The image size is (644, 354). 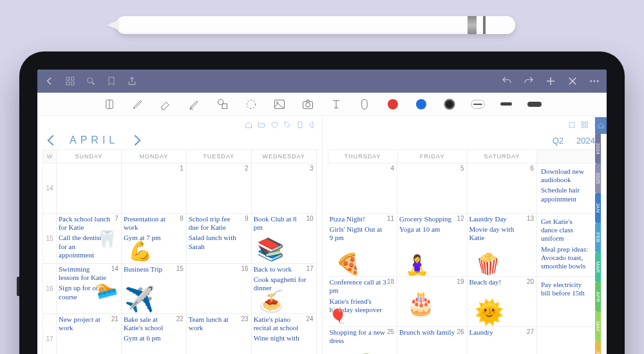 What do you see at coordinates (300, 125) in the screenshot?
I see `page-icon` at bounding box center [300, 125].